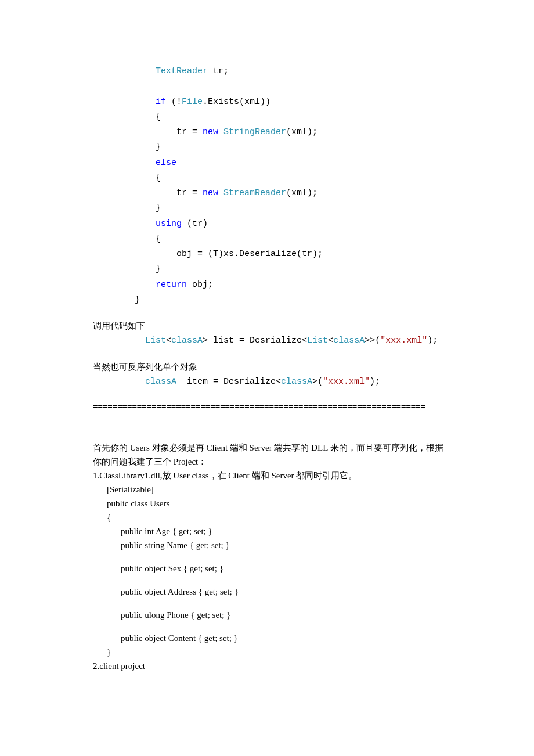  I want to click on paragraph: 2.client project, so click(268, 666).